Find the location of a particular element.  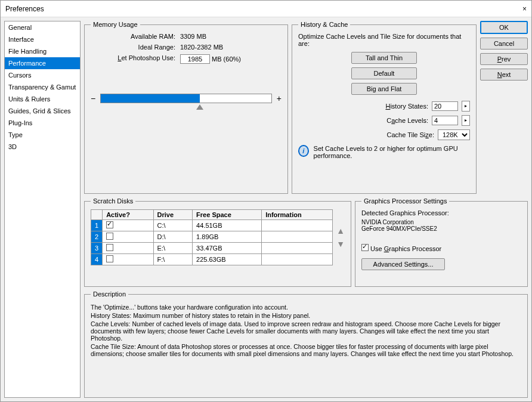

sidebar-item-file-handling: File Handling is located at coordinates (42, 51).